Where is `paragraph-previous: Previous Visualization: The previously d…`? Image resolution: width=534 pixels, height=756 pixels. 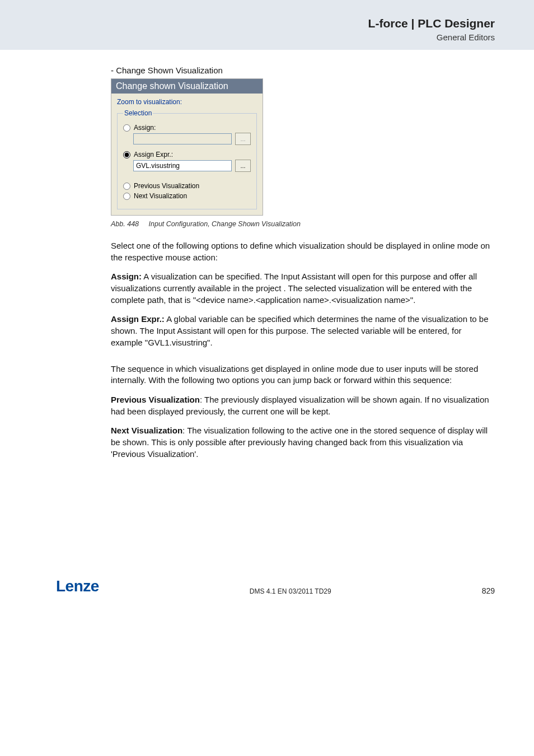
paragraph-previous: Previous Visualization: The previously d… is located at coordinates (303, 405).